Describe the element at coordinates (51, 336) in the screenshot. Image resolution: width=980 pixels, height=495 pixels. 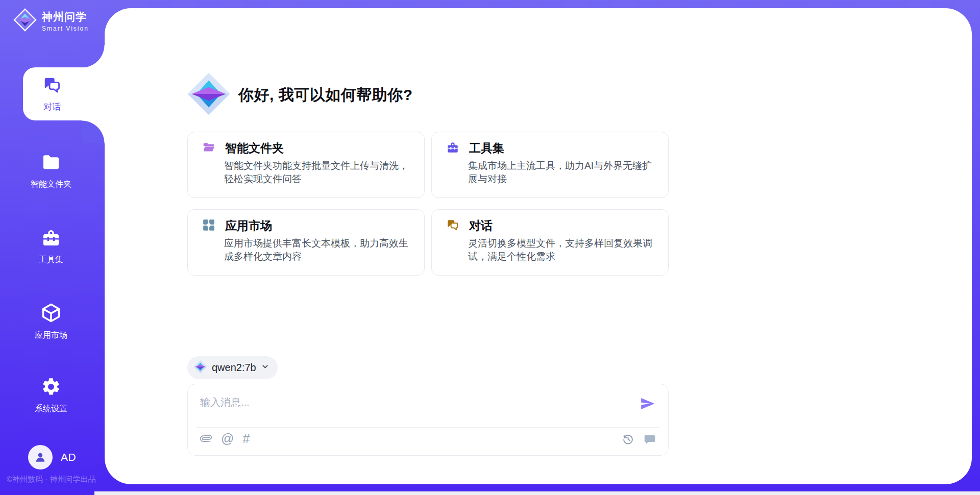
I see `sidebar-item-label: 应用市场` at that location.